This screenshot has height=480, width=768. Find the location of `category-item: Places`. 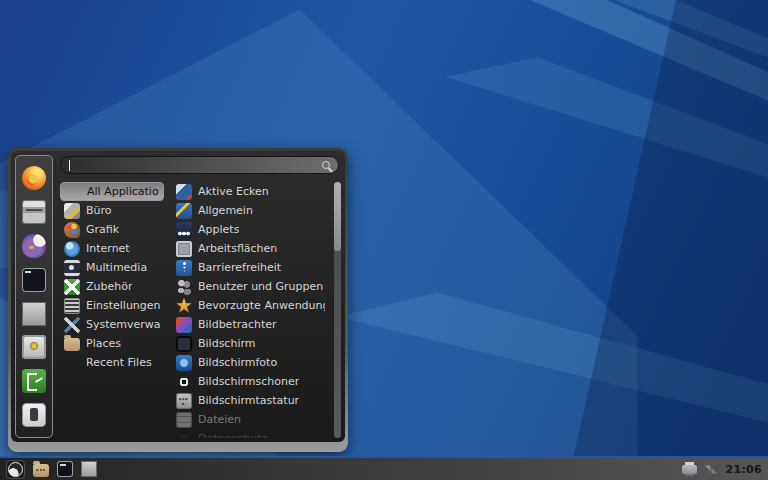

category-item: Places is located at coordinates (112, 344).